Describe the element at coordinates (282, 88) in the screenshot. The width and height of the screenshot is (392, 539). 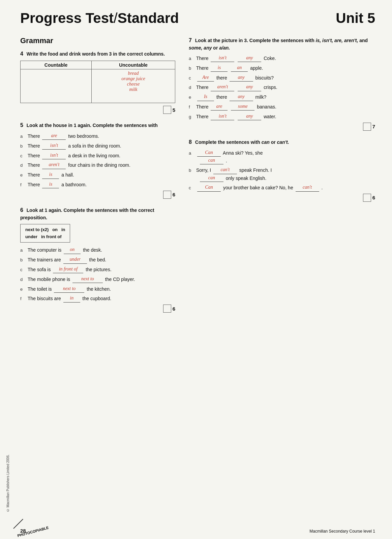
I see `q7-items: a There isn't any Coke. b There is an ap…` at that location.